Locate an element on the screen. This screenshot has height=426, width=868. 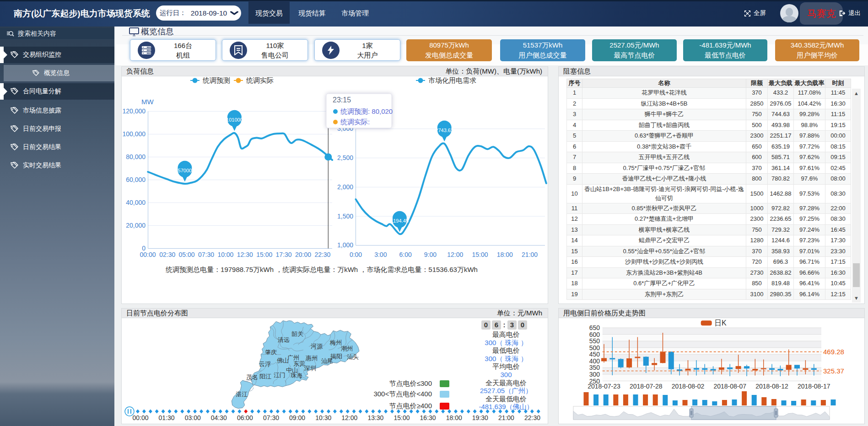
svg-text: 0:00 is located at coordinates (356, 255).